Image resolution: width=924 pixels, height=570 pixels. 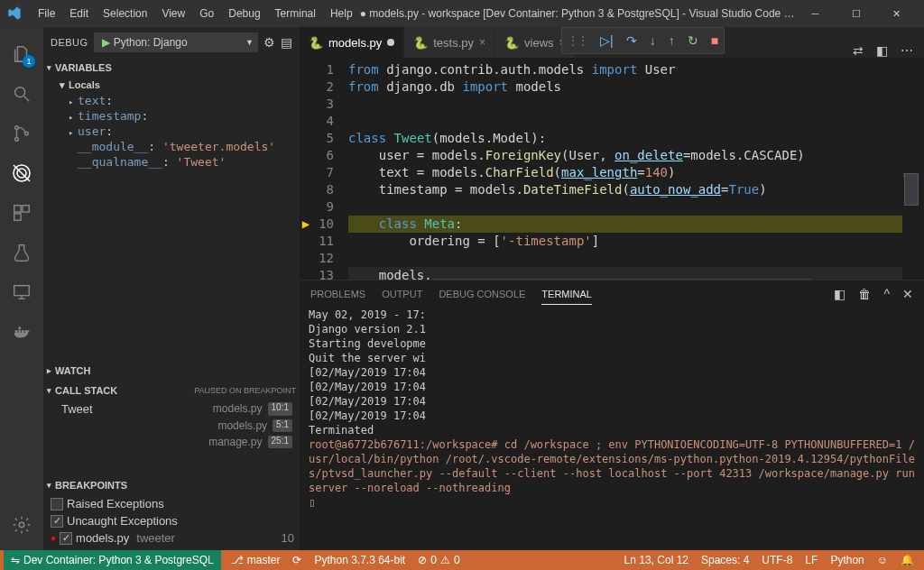 I want to click on activity-remote-icon, so click(x=22, y=292).